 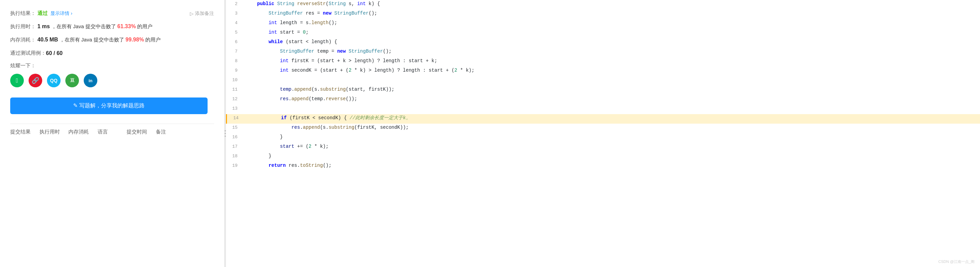 I want to click on col-submit-time: 提交时间, so click(x=142, y=132).